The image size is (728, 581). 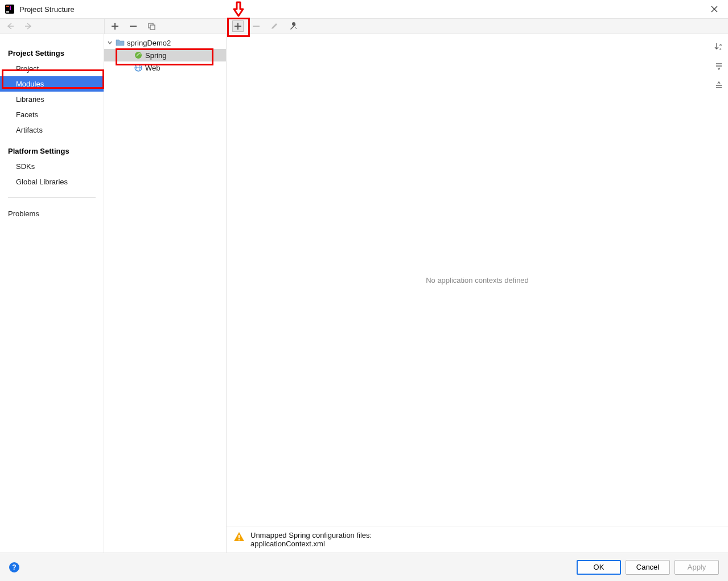 I want to click on titlebar: Project Structure, so click(x=364, y=9).